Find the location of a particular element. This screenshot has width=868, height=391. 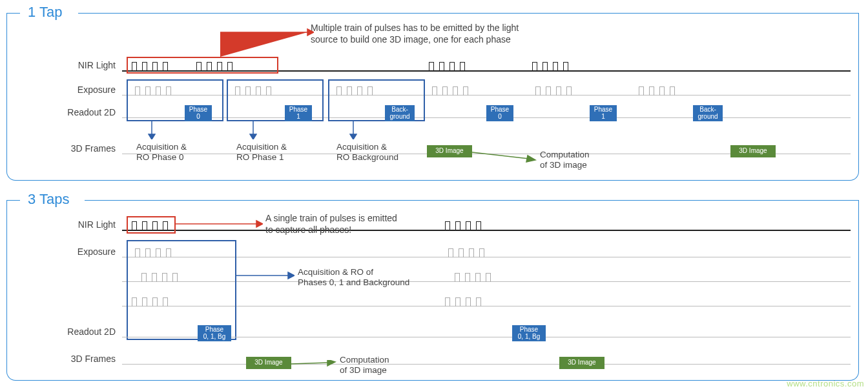

label-exp-1: Exposure is located at coordinates (67, 90).